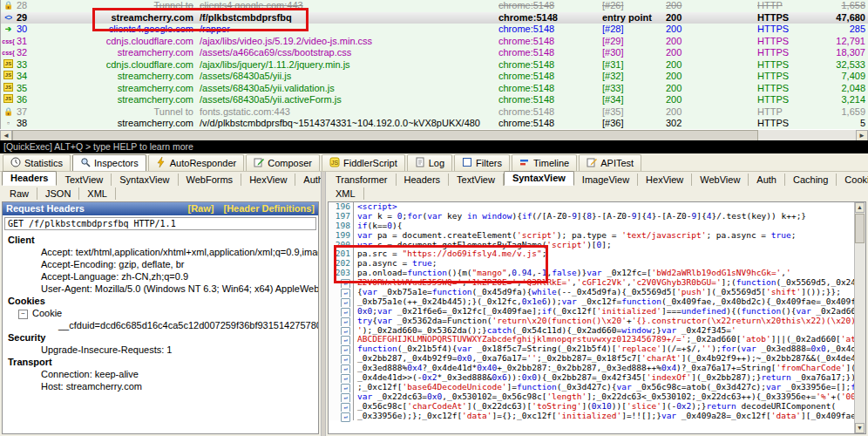 This screenshot has height=436, width=868. I want to click on page-icon: ▫, so click(9, 124).